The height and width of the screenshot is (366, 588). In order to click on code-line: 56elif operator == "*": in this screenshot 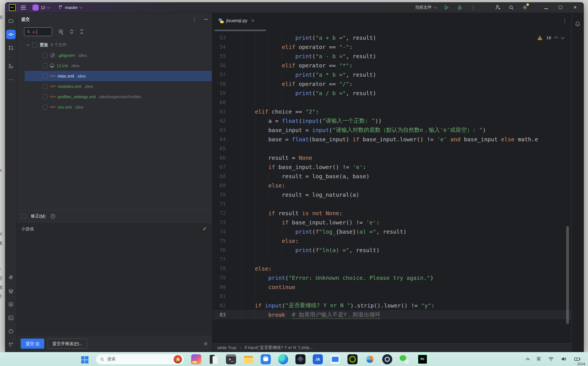, I will do `click(392, 65)`.